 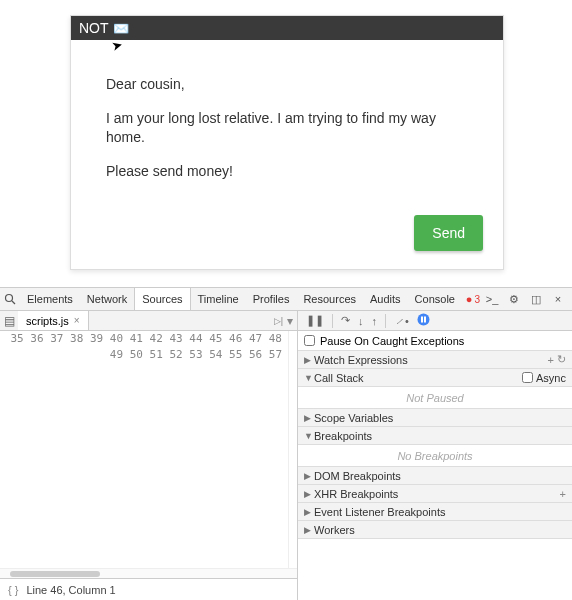 What do you see at coordinates (492, 299) in the screenshot?
I see `show-console-icon: >_` at bounding box center [492, 299].